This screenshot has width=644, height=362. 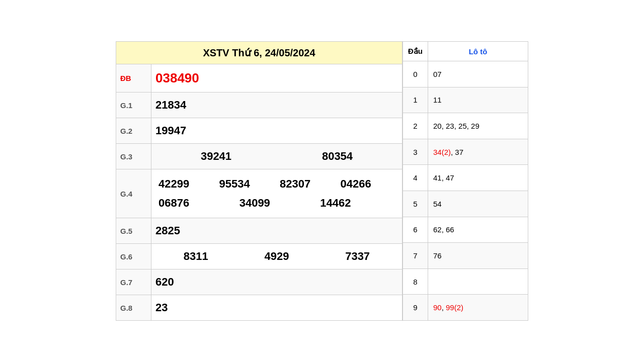 What do you see at coordinates (277, 256) in the screenshot?
I see `g6-values: 8311 4929 7337` at bounding box center [277, 256].